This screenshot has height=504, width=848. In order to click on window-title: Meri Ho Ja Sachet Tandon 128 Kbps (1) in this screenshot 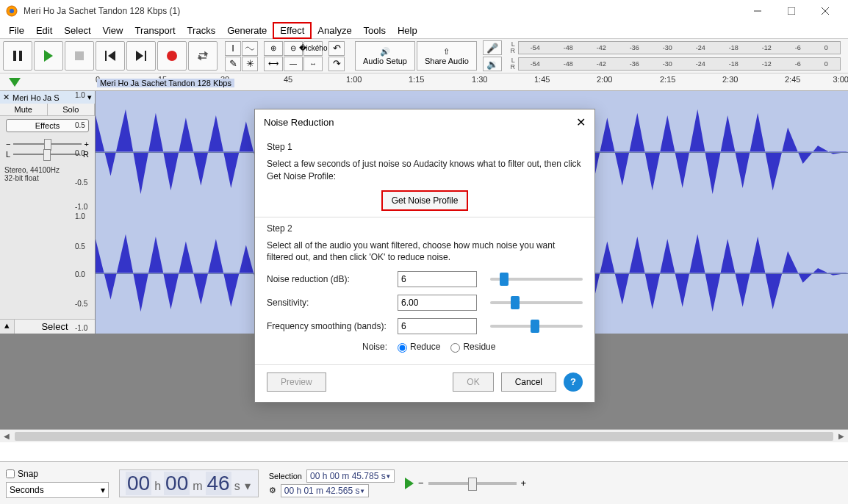, I will do `click(382, 11)`.